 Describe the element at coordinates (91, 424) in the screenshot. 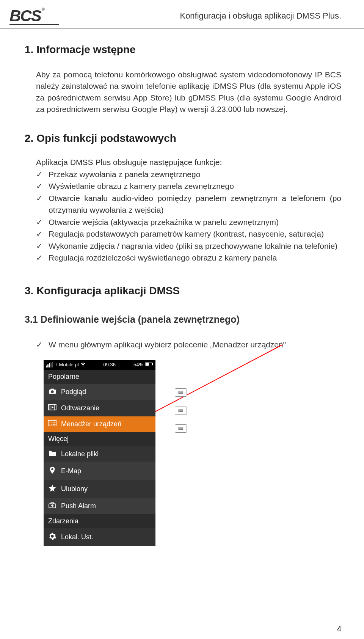

I see `menu-label: Menadżer urządzeń` at that location.